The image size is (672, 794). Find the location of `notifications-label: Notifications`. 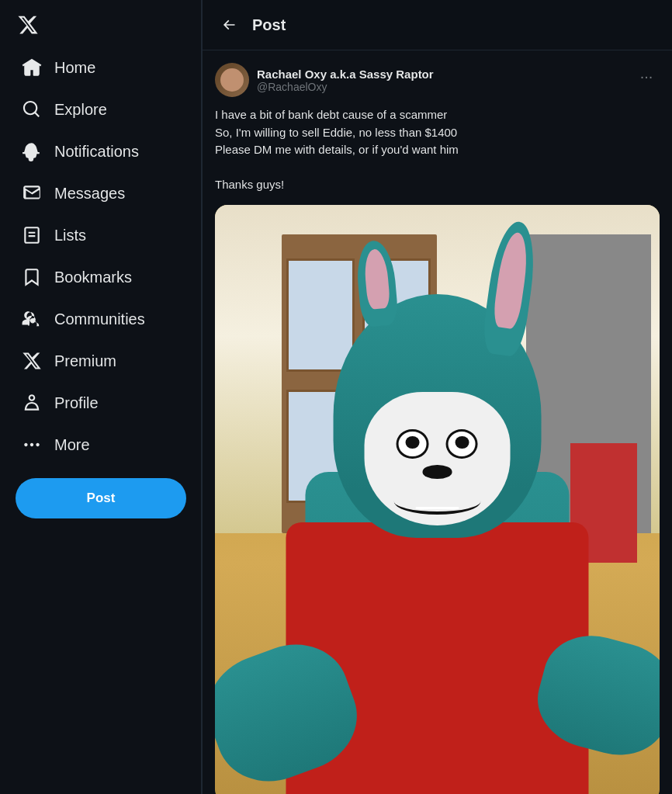

notifications-label: Notifications is located at coordinates (96, 152).